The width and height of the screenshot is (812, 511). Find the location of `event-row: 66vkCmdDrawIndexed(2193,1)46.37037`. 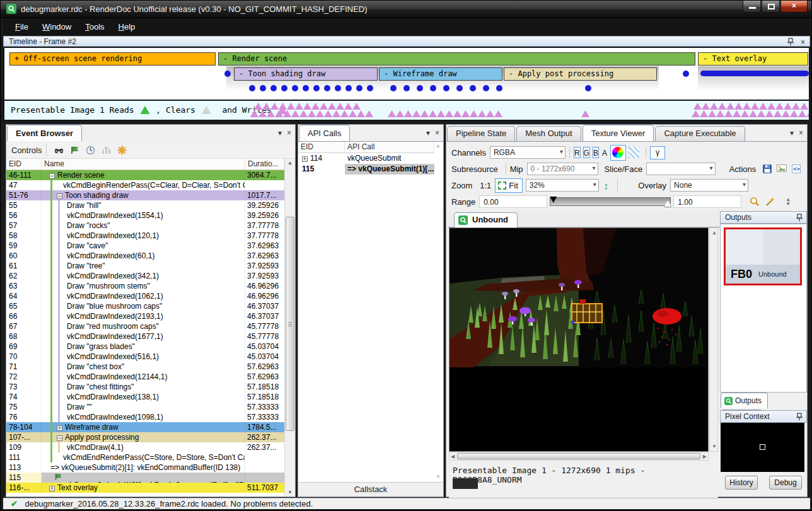

event-row: 66vkCmdDrawIndexed(2193,1)46.37037 is located at coordinates (145, 316).